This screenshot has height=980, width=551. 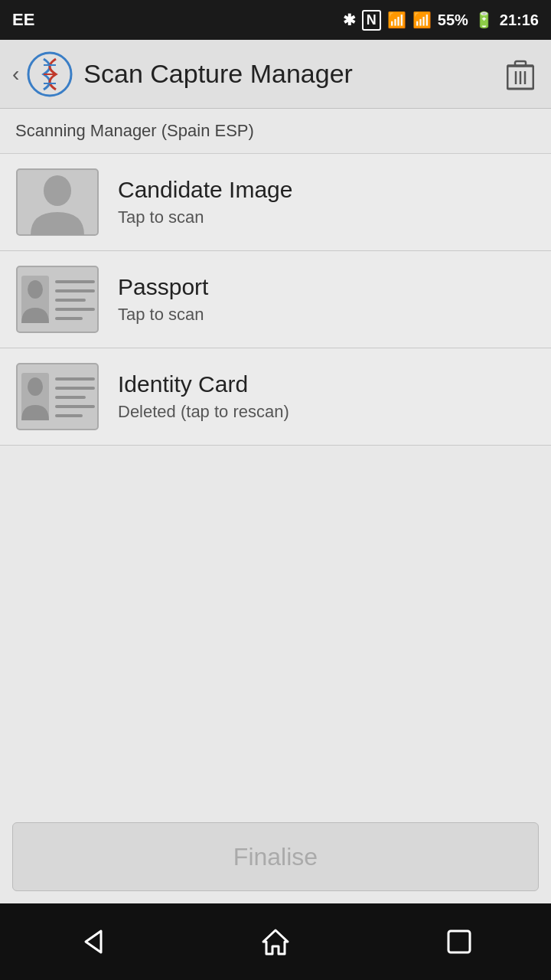 What do you see at coordinates (459, 942) in the screenshot?
I see `nav-recent-icon` at bounding box center [459, 942].